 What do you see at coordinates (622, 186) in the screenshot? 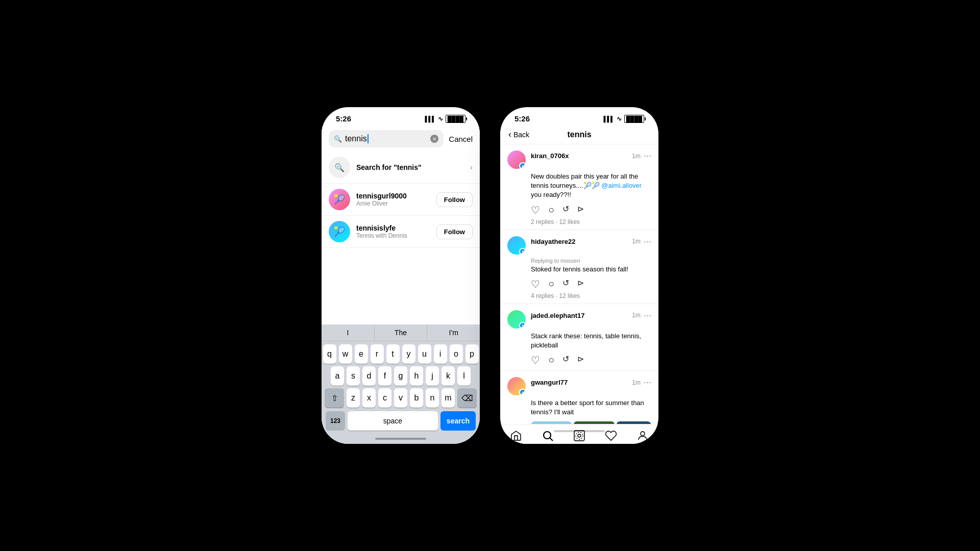
I see `post-1-mention: @aimi.allover` at bounding box center [622, 186].